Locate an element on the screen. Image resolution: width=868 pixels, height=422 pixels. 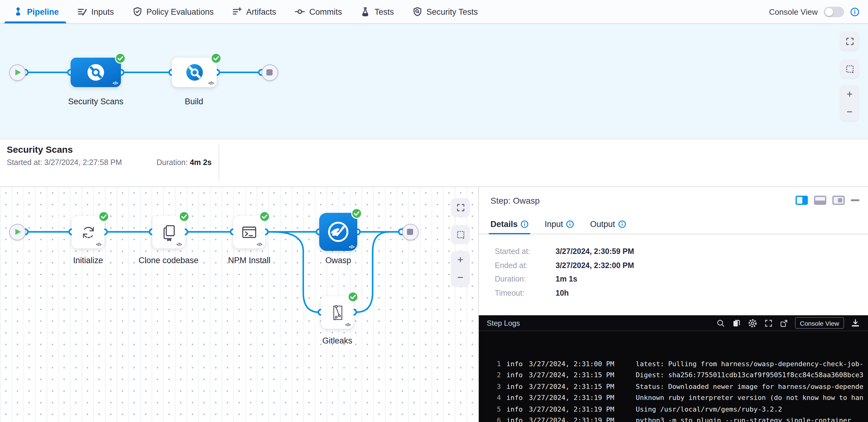
step-node-owasp: </> is located at coordinates (338, 232).